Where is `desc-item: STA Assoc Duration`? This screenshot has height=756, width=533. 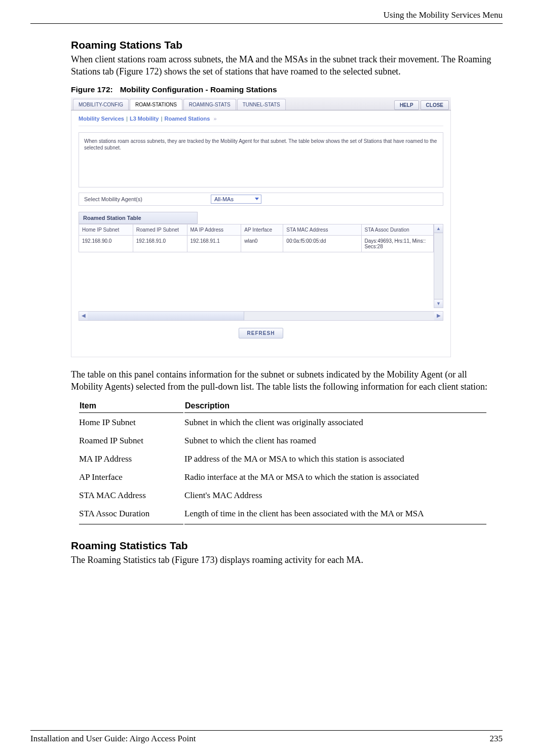 desc-item: STA Assoc Duration is located at coordinates (131, 515).